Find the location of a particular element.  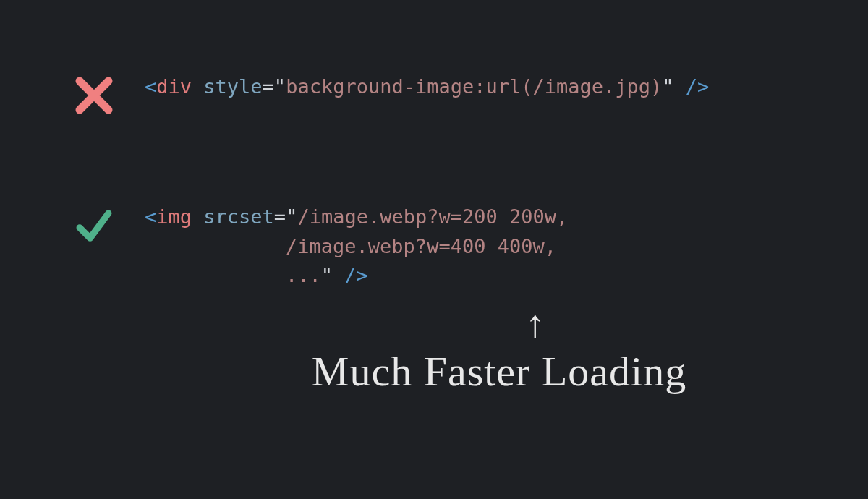

bad-attr-value: background-image:url(/image.jpg) is located at coordinates (474, 87).